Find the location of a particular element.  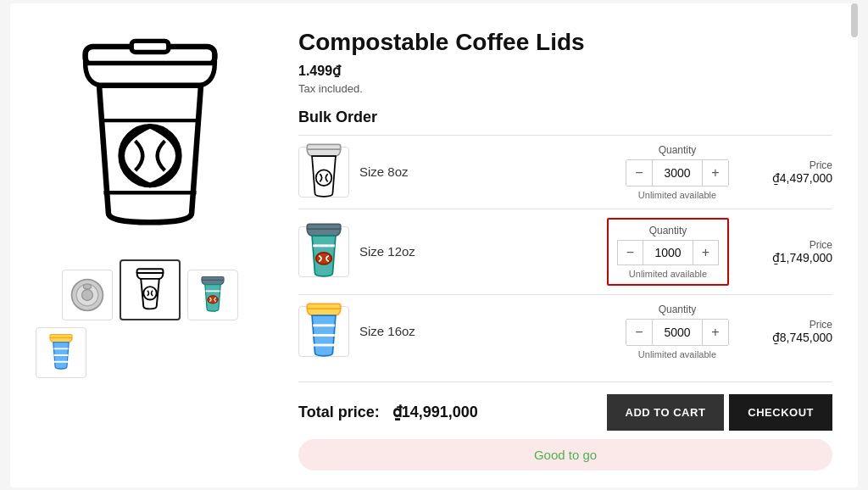

qty-decrease-12oz: − is located at coordinates (630, 253).